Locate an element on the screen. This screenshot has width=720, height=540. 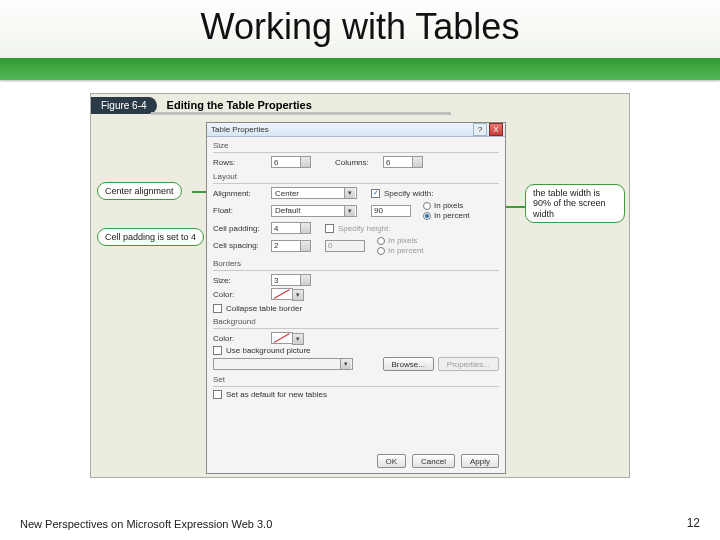
specify-width-label: Specify width: is located at coordinates (408, 194).